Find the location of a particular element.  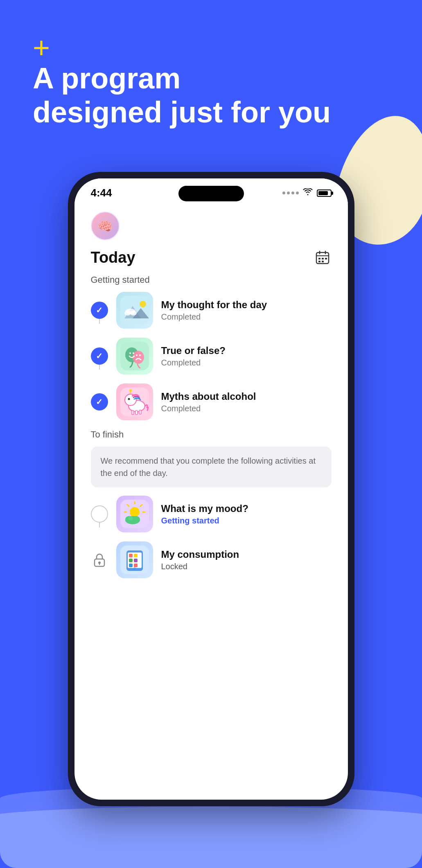

activity-title: My thought for the day is located at coordinates (246, 305).